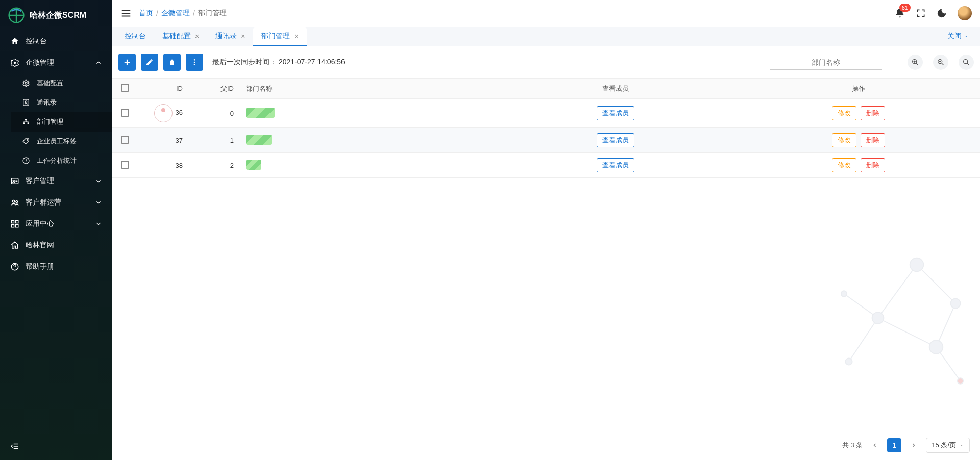 This screenshot has width=980, height=460. Describe the element at coordinates (62, 141) in the screenshot. I see `sidebar-item-tags: 企业员工标签` at that location.